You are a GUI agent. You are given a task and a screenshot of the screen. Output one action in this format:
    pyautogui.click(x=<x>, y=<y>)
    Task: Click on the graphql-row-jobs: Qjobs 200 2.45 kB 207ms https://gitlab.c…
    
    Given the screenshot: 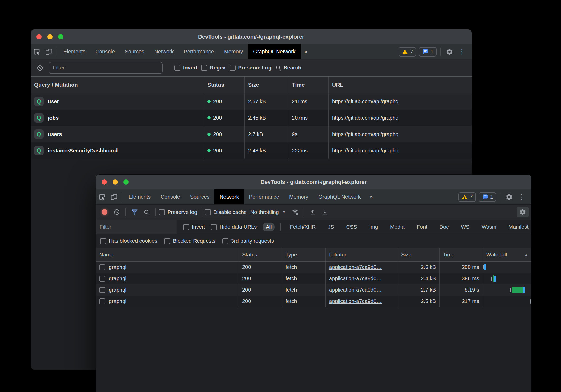 What is the action you would take?
    pyautogui.click(x=251, y=118)
    